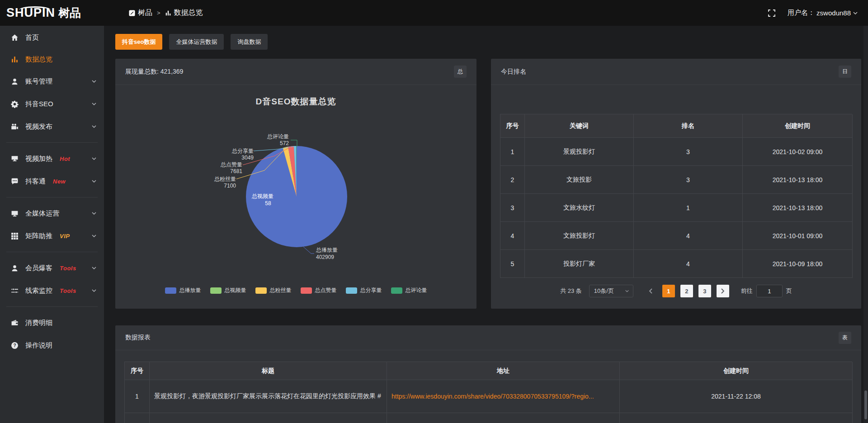 This screenshot has height=423, width=868. Describe the element at coordinates (580, 236) in the screenshot. I see `rank-cell-keyword: 文旅投影灯` at that location.